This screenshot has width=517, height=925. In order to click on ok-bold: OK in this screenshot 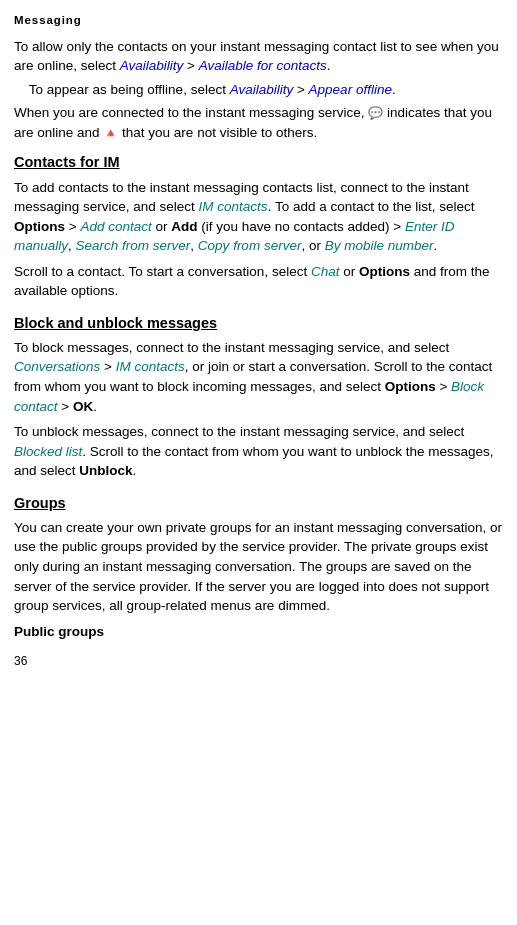, I will do `click(83, 406)`.